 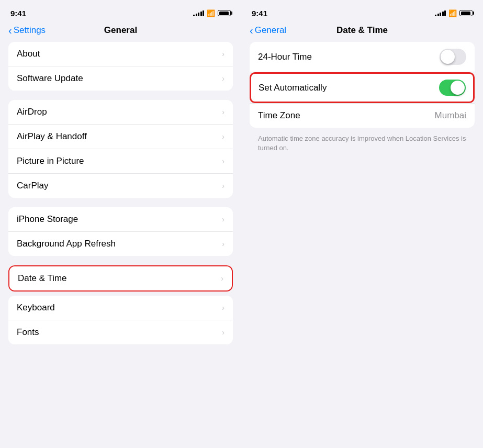 I want to click on settings-group-bottom: Keyboard › Fonts ›, so click(x=120, y=320).